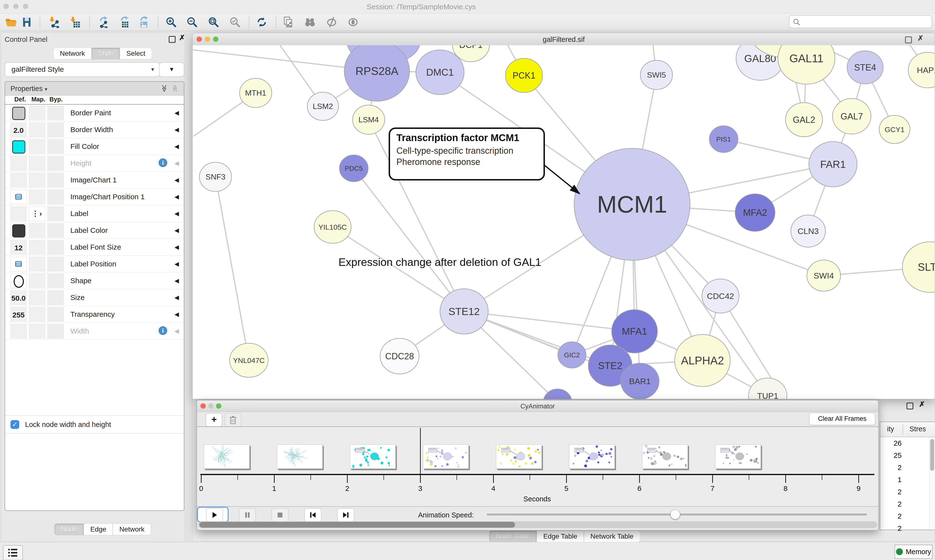 The image size is (935, 560). What do you see at coordinates (165, 88) in the screenshot?
I see `expand-all-icon: ≫` at bounding box center [165, 88].